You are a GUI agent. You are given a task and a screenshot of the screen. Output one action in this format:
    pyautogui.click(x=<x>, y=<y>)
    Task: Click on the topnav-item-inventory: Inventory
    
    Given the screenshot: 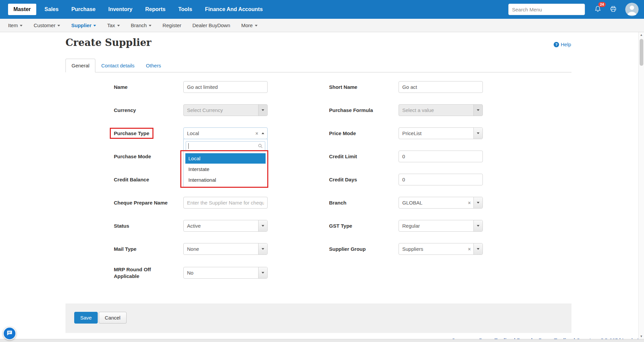 What is the action you would take?
    pyautogui.click(x=120, y=9)
    